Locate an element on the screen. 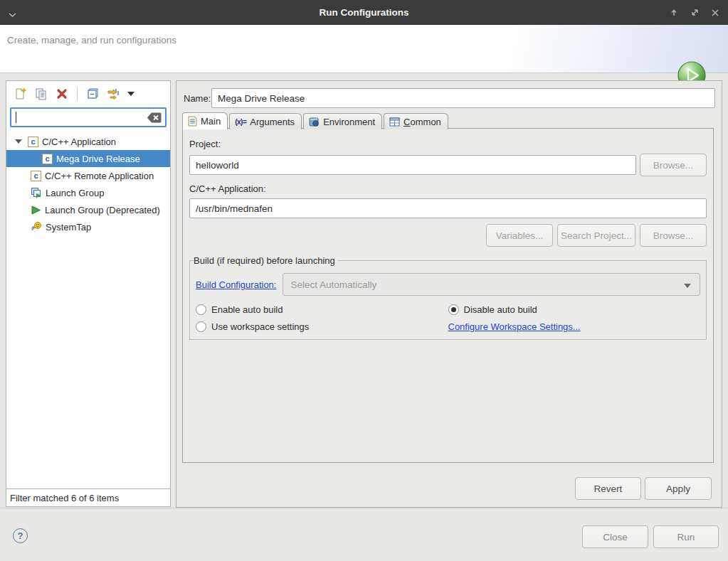 This screenshot has width=728, height=561. collapse-all-icon is located at coordinates (93, 94).